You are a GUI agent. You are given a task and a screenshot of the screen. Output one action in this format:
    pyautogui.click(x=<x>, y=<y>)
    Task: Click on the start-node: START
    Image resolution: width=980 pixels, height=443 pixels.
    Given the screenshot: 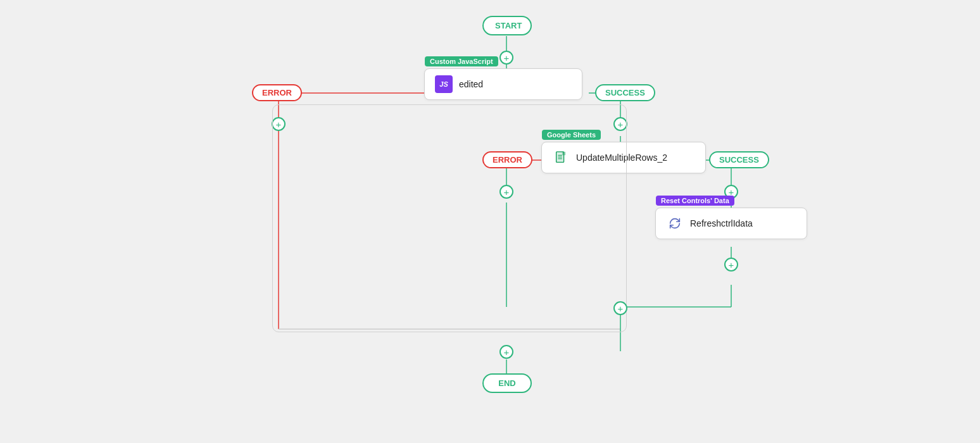 What is the action you would take?
    pyautogui.click(x=507, y=25)
    